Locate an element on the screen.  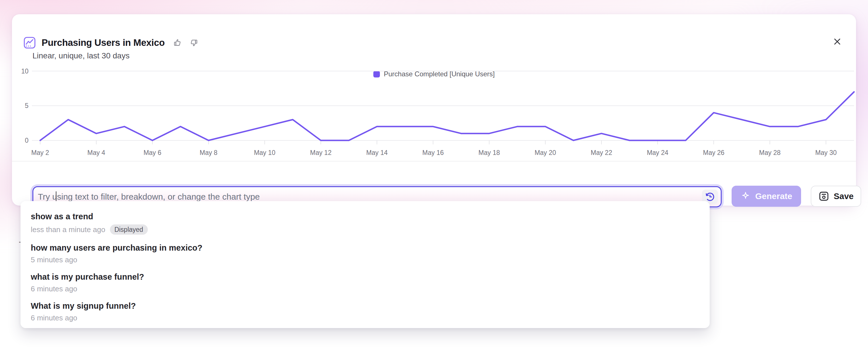
history-item-title: what is my purchase funnel? is located at coordinates (365, 277).